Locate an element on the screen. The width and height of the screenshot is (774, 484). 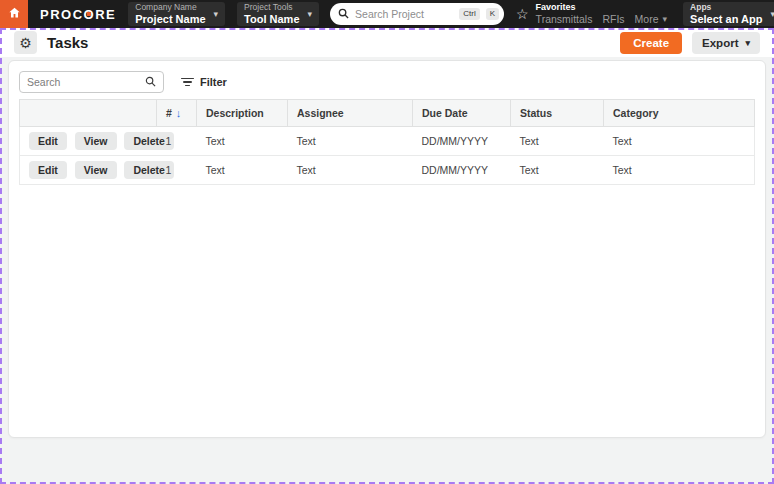
page-title: Tasks is located at coordinates (68, 42).